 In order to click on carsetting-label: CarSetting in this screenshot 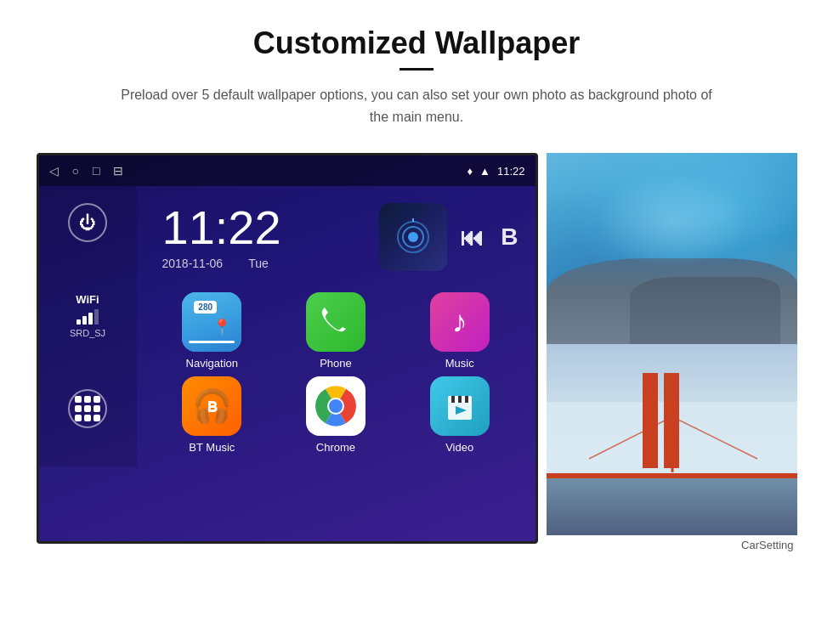, I will do `click(767, 545)`.